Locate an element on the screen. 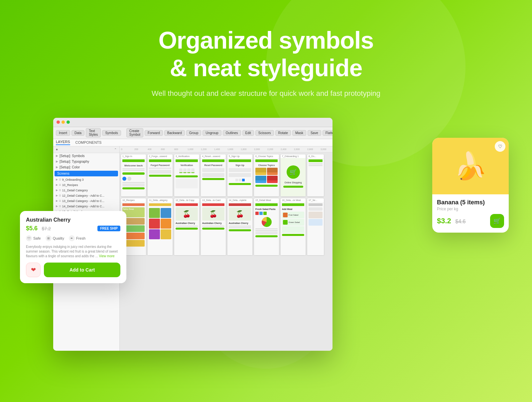 The height and width of the screenshot is (402, 532). fresh-icon: ✒ is located at coordinates (72, 238).